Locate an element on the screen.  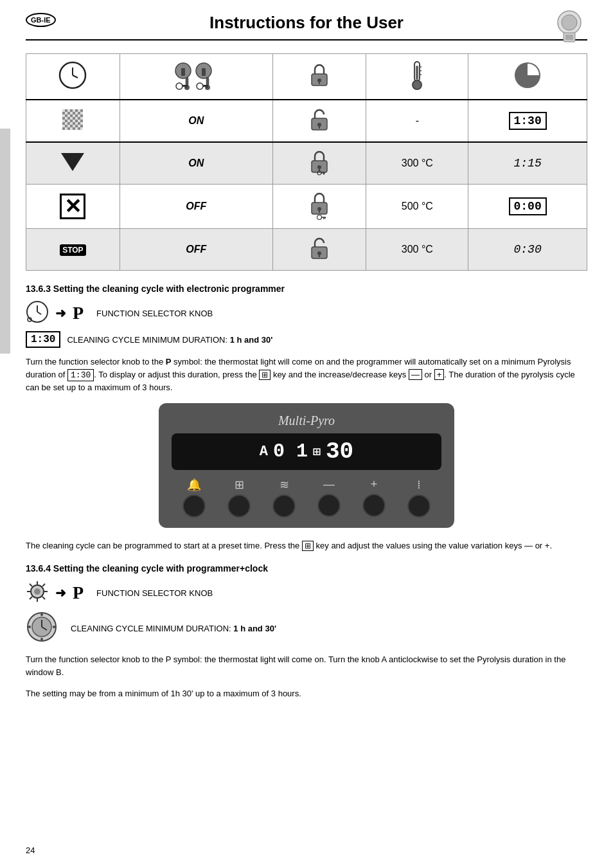
section-364-body1: Turn the function selector knob to the P… is located at coordinates (306, 666).